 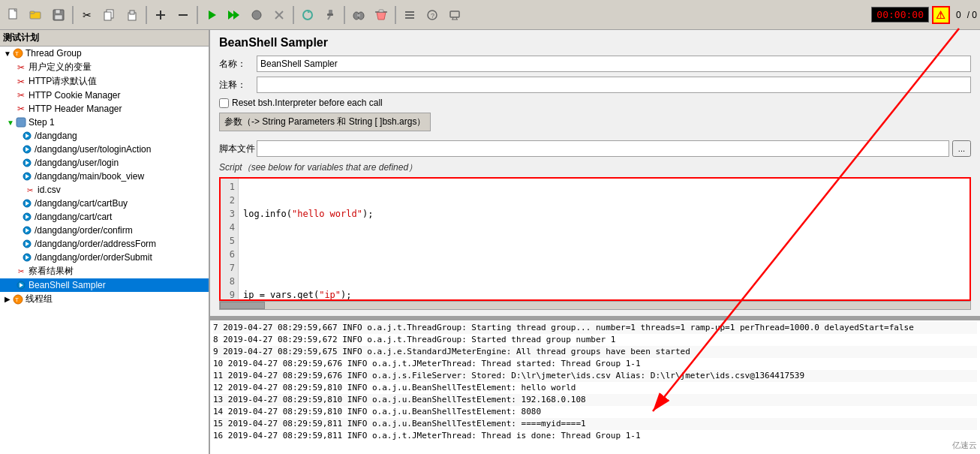 What do you see at coordinates (84, 230) in the screenshot?
I see `tree-label: /dangdang/order/confirm` at bounding box center [84, 230].